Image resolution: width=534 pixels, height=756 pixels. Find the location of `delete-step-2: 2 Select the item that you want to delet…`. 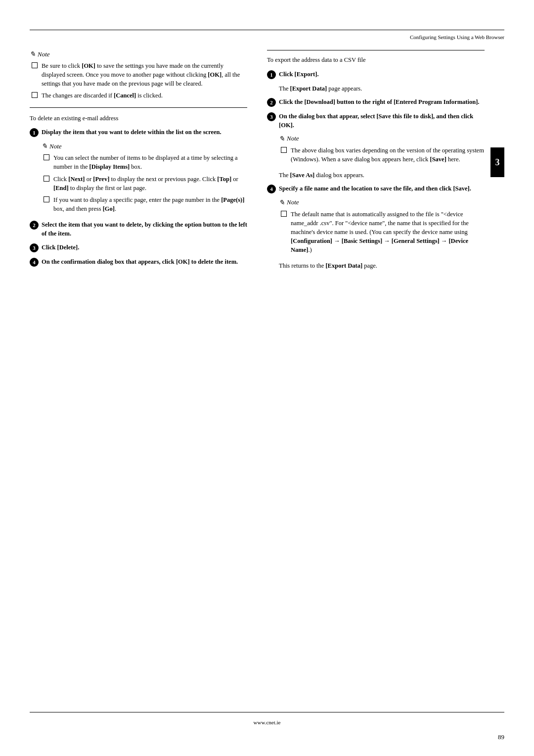

delete-step-2: 2 Select the item that you want to delet… is located at coordinates (138, 229).